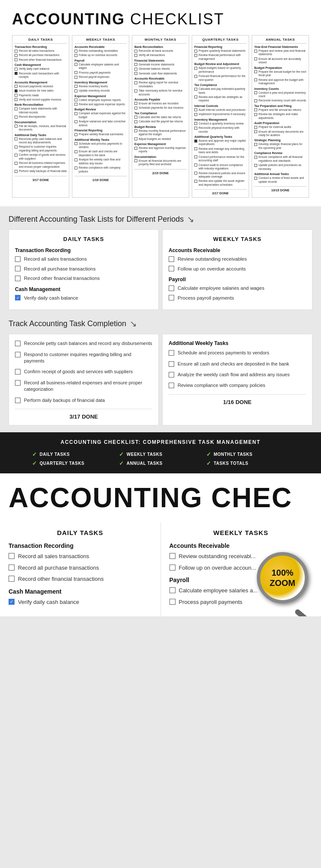 This screenshot has height=868, width=321. Describe the element at coordinates (160, 19) in the screenshot. I see `main-title: ACCOUNTING CHECKLIST` at that location.